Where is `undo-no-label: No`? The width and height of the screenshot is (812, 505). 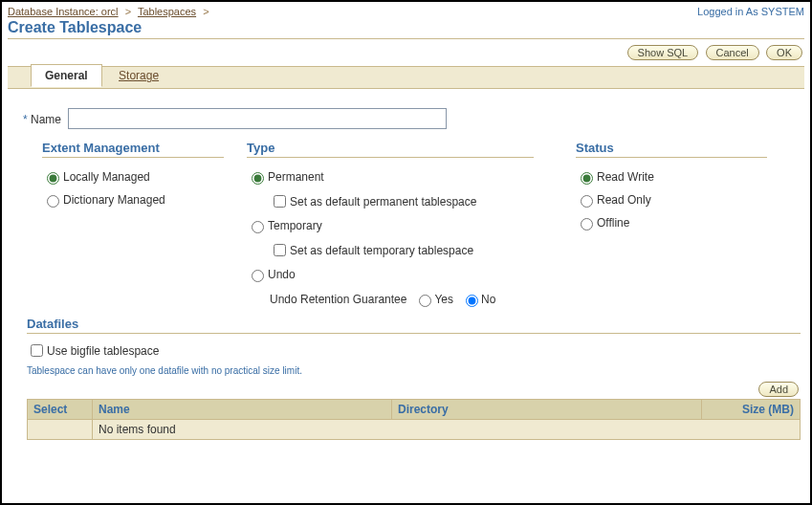
undo-no-label: No is located at coordinates (488, 299).